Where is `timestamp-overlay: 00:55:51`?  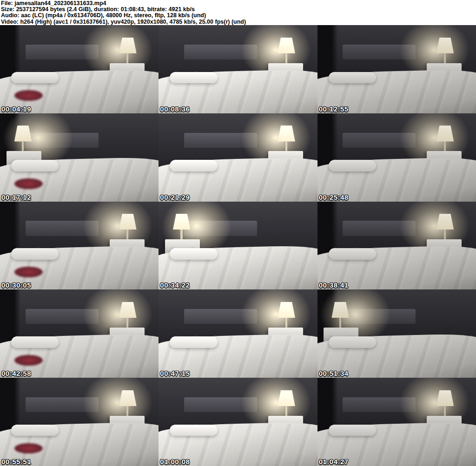 timestamp-overlay: 00:55:51 is located at coordinates (16, 462).